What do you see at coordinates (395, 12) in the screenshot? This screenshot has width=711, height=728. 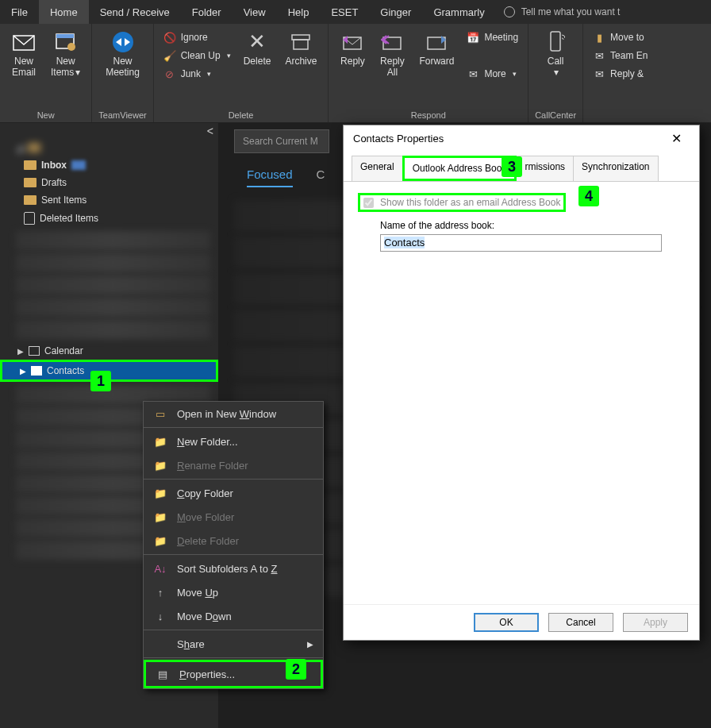 I see `tab-ginger: Ginger` at bounding box center [395, 12].